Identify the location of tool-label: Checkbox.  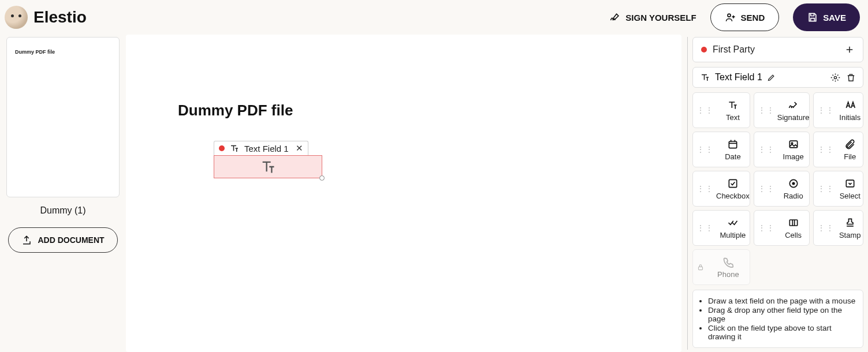
(733, 196).